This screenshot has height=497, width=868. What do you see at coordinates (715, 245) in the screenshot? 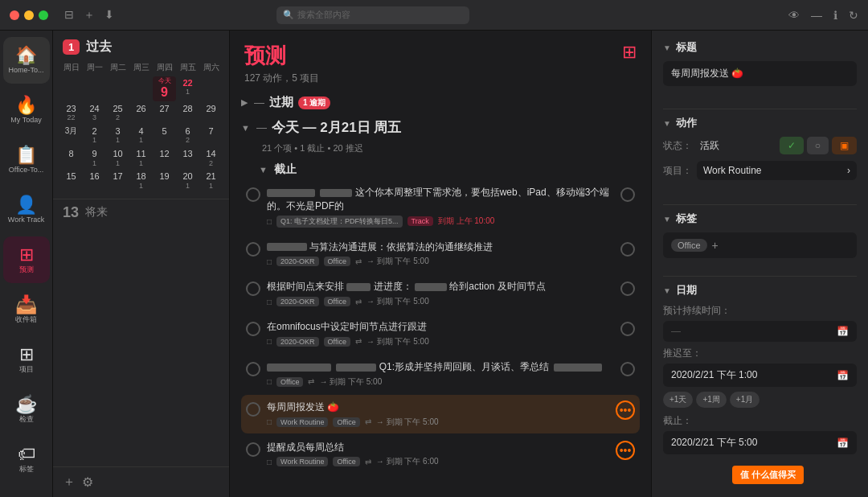
I see `tag-add-button: +` at bounding box center [715, 245].